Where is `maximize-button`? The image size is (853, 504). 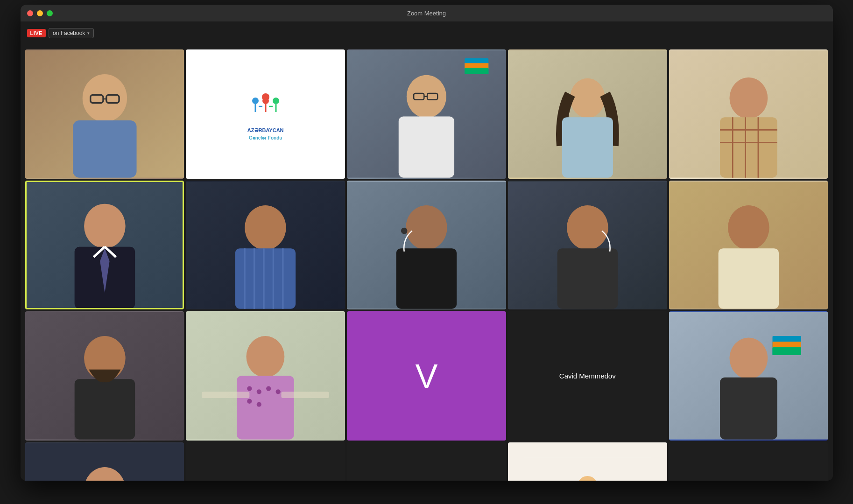
maximize-button is located at coordinates (49, 13).